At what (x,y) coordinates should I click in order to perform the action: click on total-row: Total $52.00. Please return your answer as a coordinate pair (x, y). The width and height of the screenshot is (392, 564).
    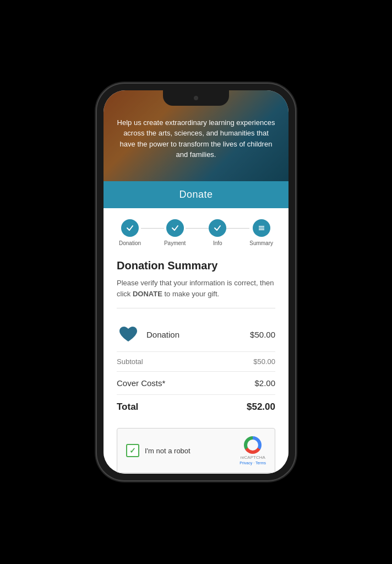
    Looking at the image, I should click on (196, 406).